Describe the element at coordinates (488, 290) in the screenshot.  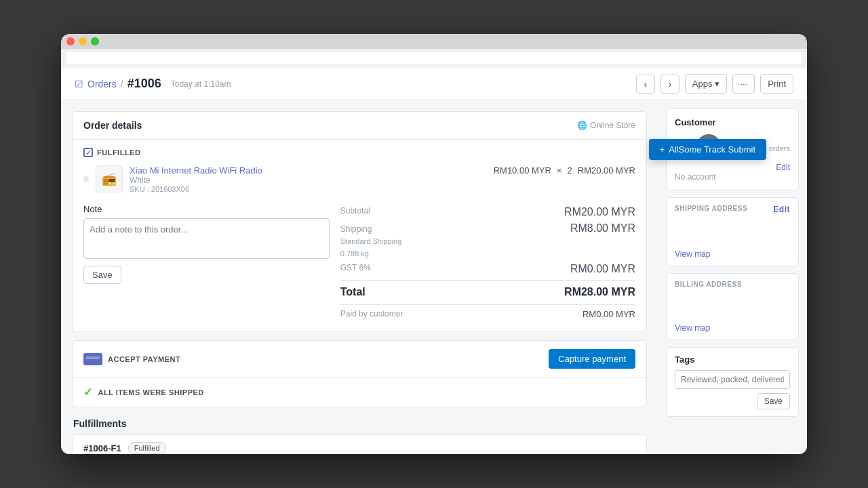
I see `total-row: Total RM28.00 MYR` at that location.